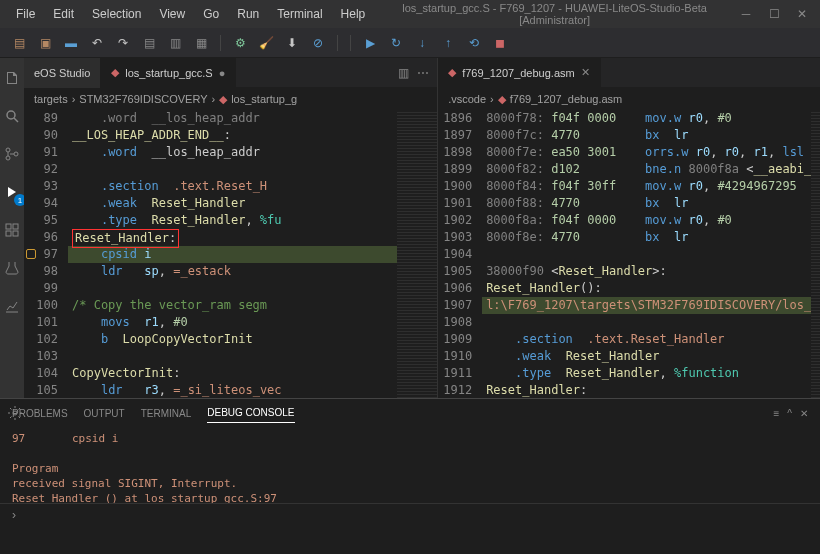 This screenshot has width=820, height=554. Describe the element at coordinates (12, 78) in the screenshot. I see `explorer-icon` at that location.